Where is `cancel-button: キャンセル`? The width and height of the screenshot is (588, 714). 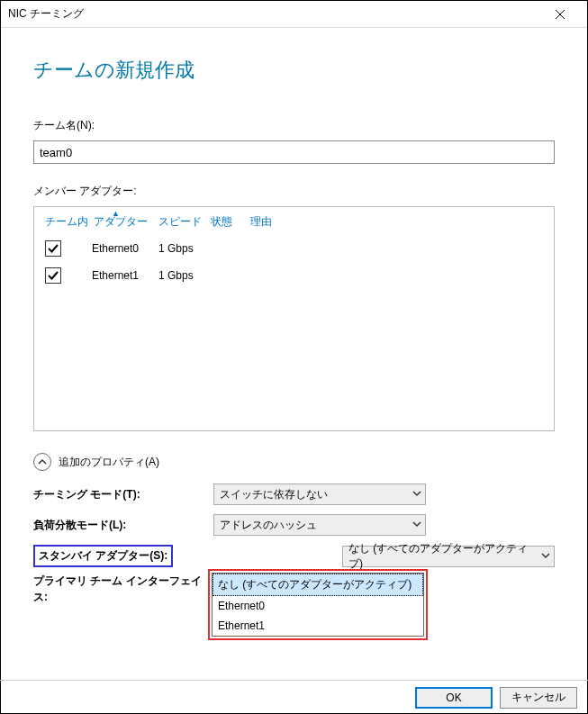 cancel-button: キャンセル is located at coordinates (538, 698).